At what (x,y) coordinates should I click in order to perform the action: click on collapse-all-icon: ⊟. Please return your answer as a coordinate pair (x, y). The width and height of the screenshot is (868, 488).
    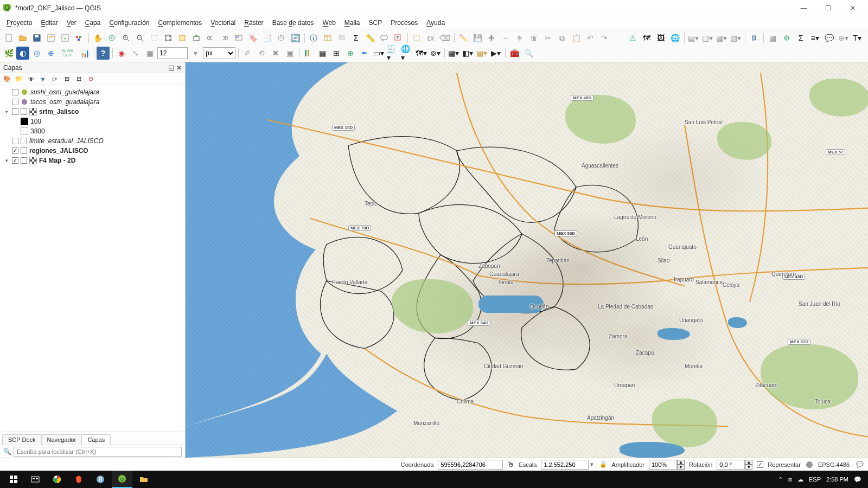
    Looking at the image, I should click on (79, 79).